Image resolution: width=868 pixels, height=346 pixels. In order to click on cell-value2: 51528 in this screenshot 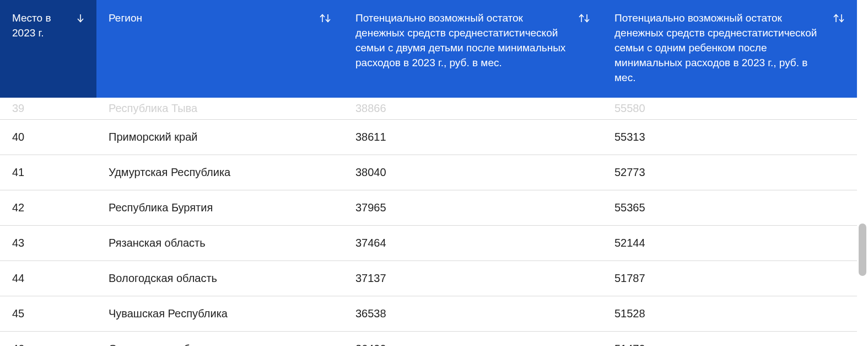, I will do `click(730, 313)`.